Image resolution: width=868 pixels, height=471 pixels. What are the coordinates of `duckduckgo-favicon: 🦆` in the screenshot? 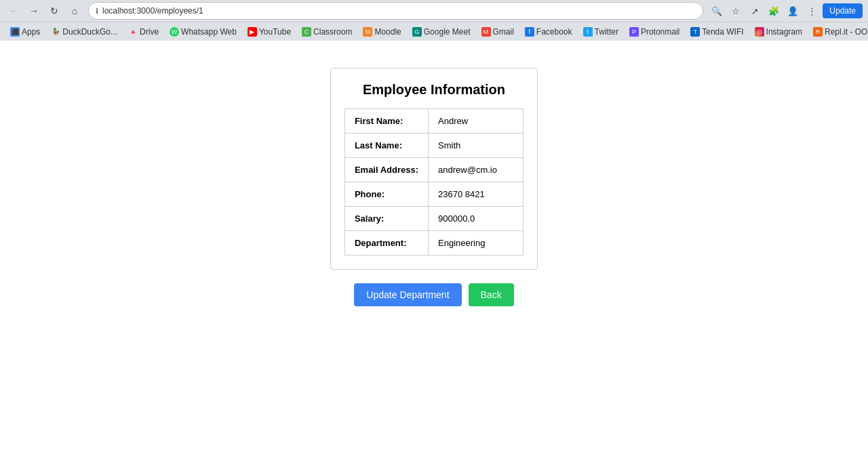 It's located at (56, 32).